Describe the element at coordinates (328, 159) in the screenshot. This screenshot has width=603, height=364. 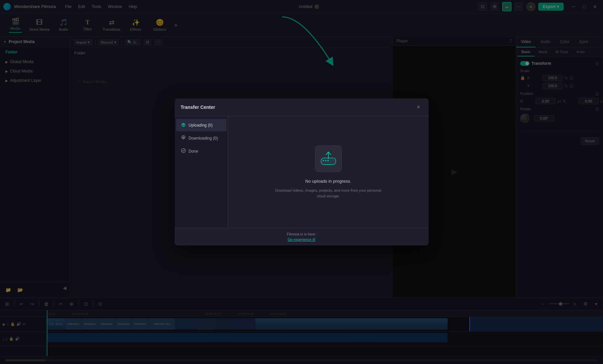
I see `upload-cloud-visual` at that location.